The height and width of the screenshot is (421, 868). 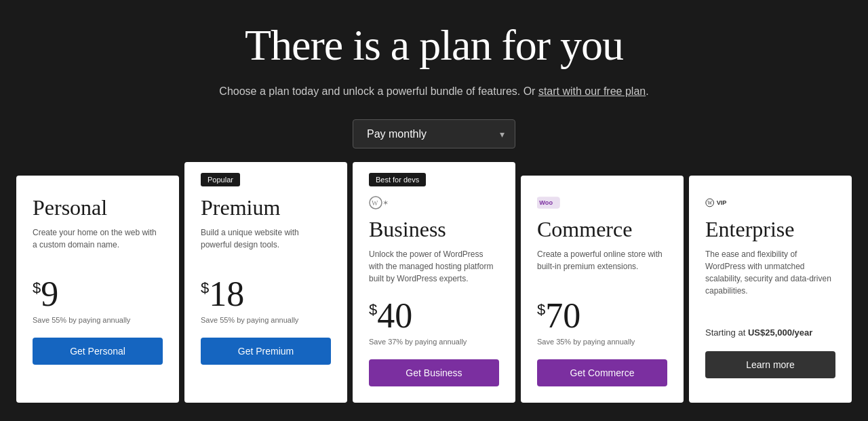 What do you see at coordinates (434, 373) in the screenshot?
I see `cta-button-business: Get Business` at bounding box center [434, 373].